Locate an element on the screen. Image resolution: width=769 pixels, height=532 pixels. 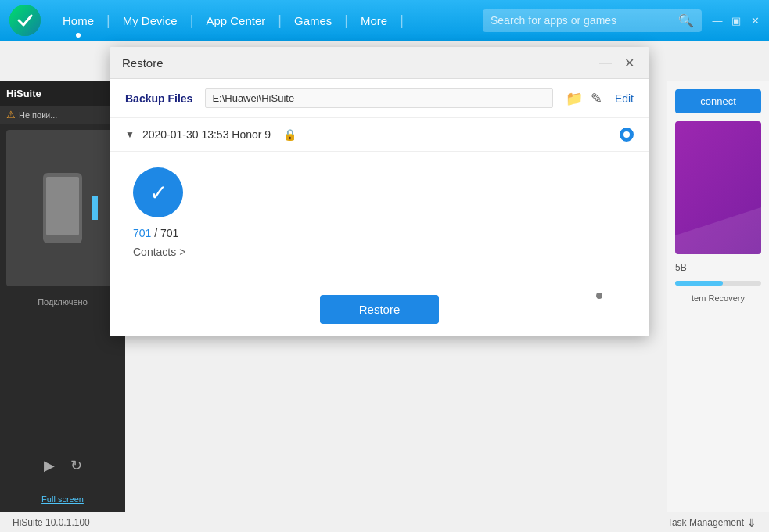
phone-screen-inner is located at coordinates (63, 207).